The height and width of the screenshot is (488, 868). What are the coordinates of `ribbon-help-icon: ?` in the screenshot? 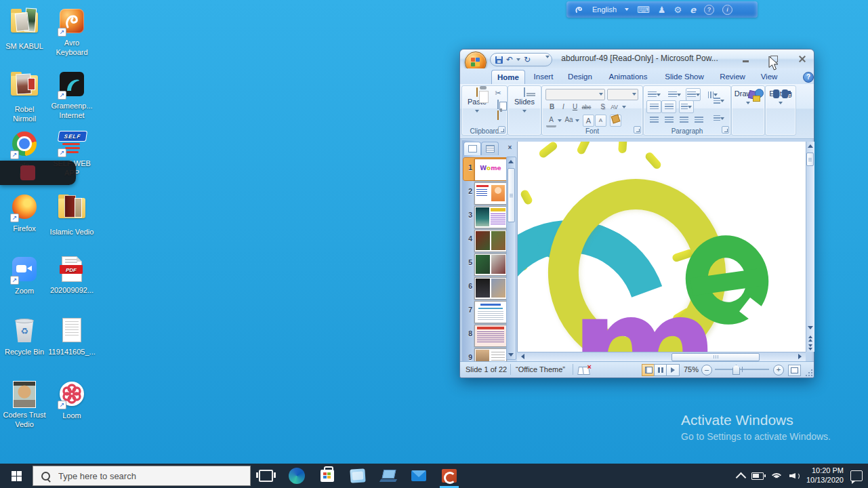 It's located at (808, 77).